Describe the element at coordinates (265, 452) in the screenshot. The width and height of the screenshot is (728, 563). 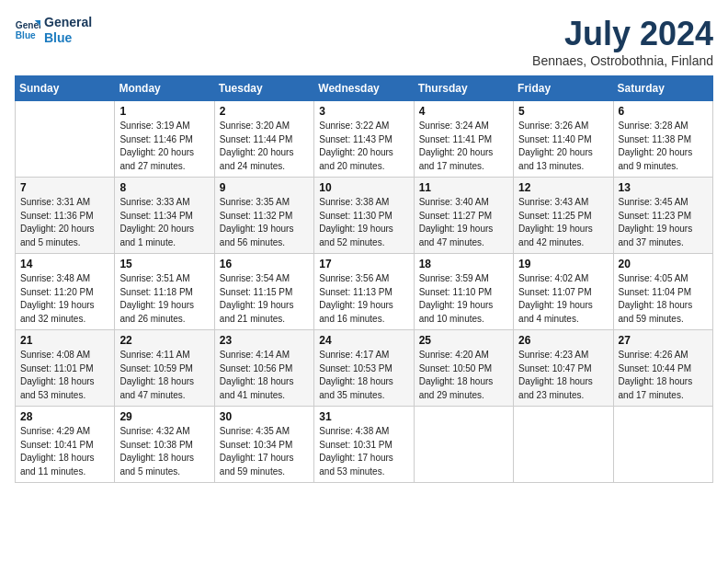
I see `day-info: Sunrise: 4:35 AM Sunset: 10:34 PM Daylig…` at that location.